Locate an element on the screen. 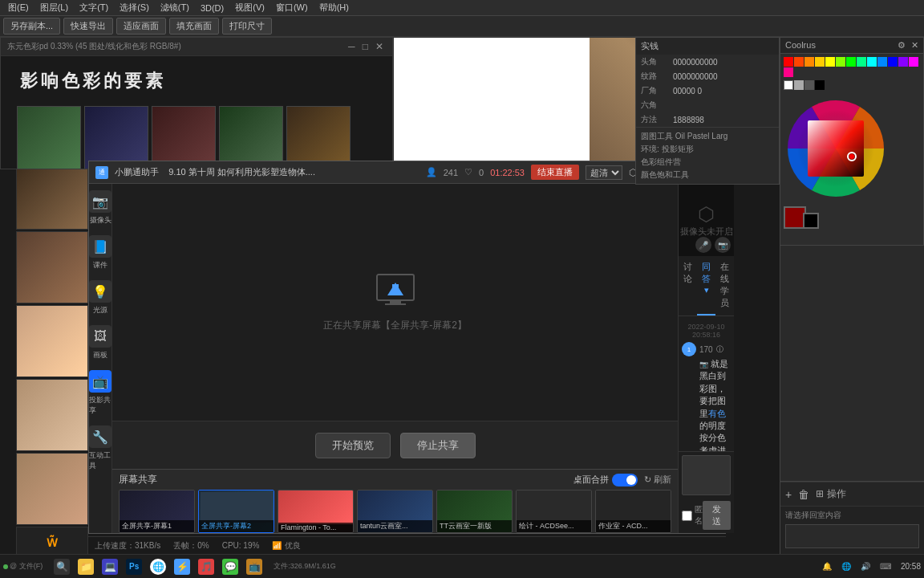  menu-view: 视图(V) is located at coordinates (250, 8).